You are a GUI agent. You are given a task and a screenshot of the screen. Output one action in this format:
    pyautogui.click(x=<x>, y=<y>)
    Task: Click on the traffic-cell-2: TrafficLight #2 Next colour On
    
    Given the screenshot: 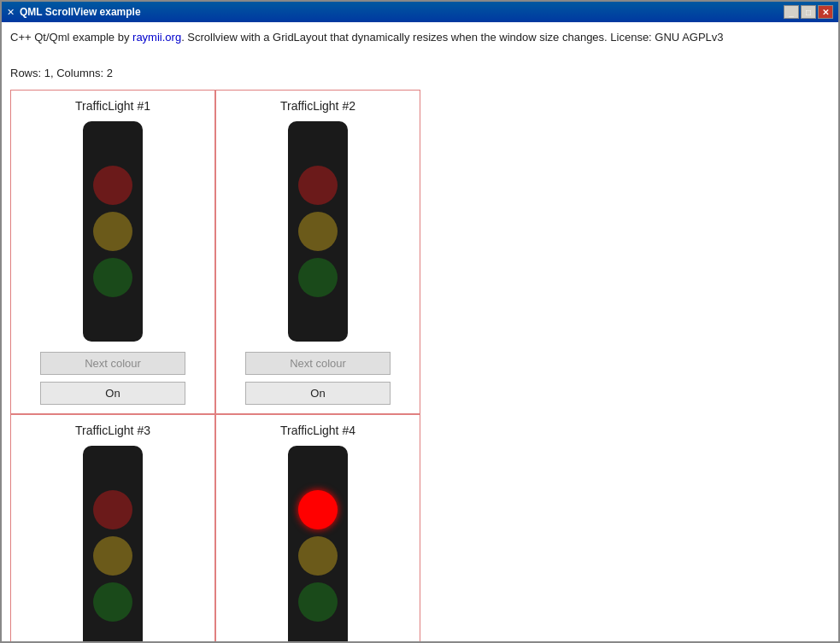 What is the action you would take?
    pyautogui.click(x=318, y=252)
    